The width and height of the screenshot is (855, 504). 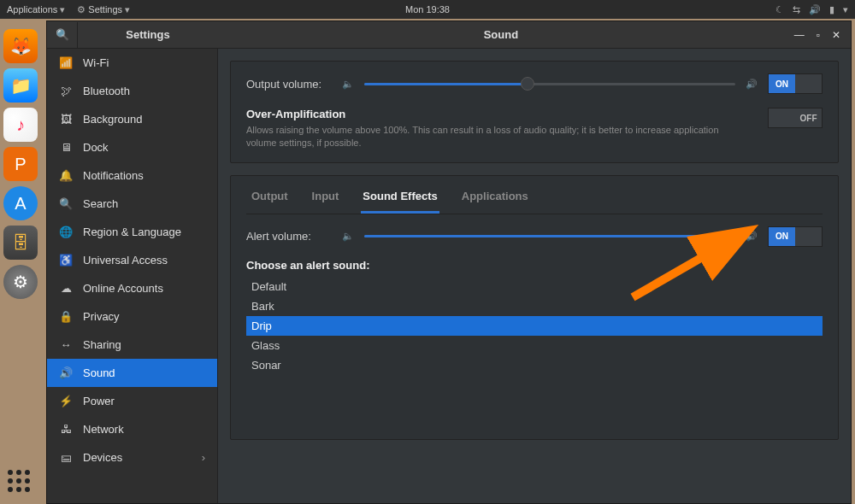 What do you see at coordinates (132, 289) in the screenshot?
I see `sidebar-item-online-accounts: ☁Online Accounts` at bounding box center [132, 289].